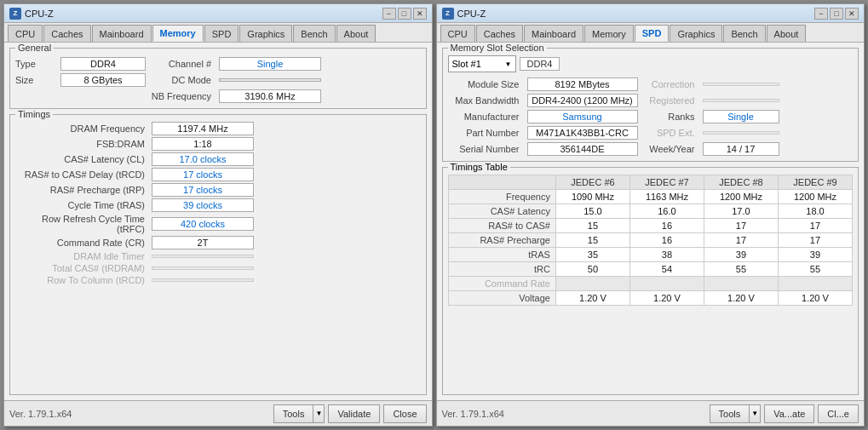 The height and width of the screenshot is (430, 868). Describe the element at coordinates (666, 211) in the screenshot. I see `timings-cell: 16.0` at that location.